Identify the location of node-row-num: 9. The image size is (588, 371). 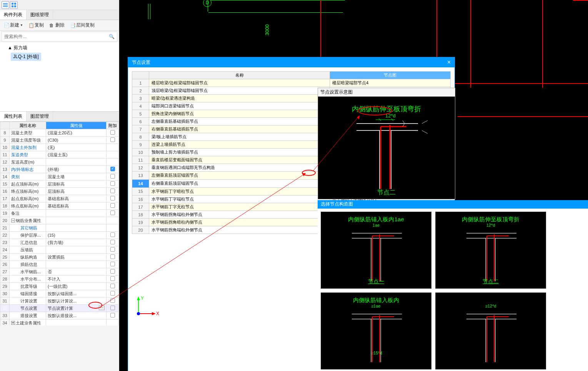
(141, 145).